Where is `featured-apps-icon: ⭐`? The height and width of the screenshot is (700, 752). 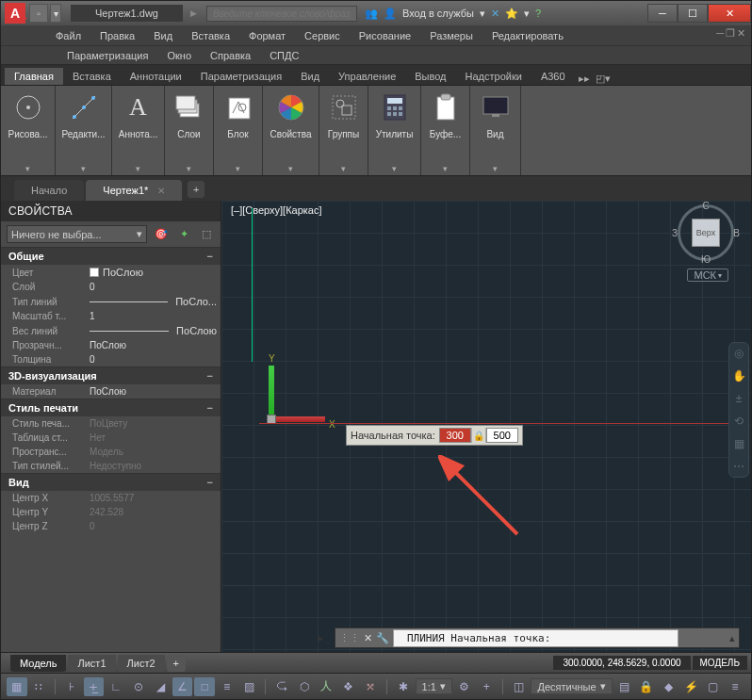
featured-apps-icon: ⭐ is located at coordinates (512, 13).